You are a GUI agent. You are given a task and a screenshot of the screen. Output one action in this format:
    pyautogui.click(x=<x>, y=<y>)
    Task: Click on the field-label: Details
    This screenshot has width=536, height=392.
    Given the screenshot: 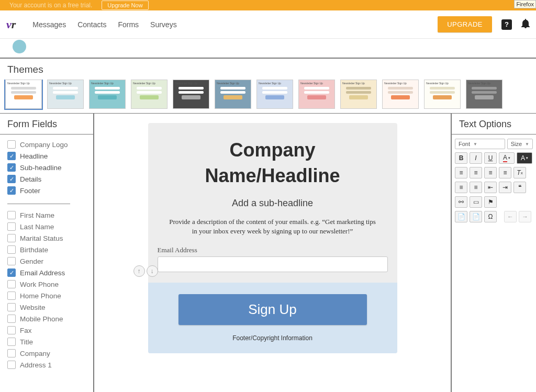 What is the action you would take?
    pyautogui.click(x=30, y=179)
    